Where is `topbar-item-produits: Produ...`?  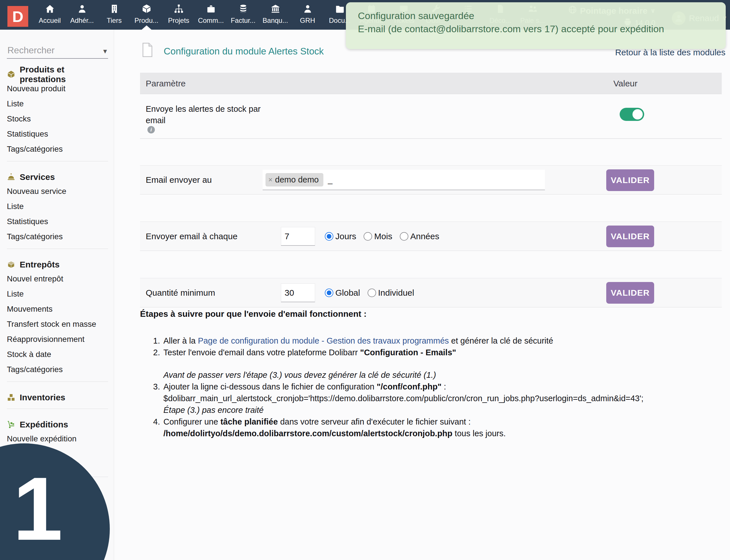 topbar-item-produits: Produ... is located at coordinates (147, 15).